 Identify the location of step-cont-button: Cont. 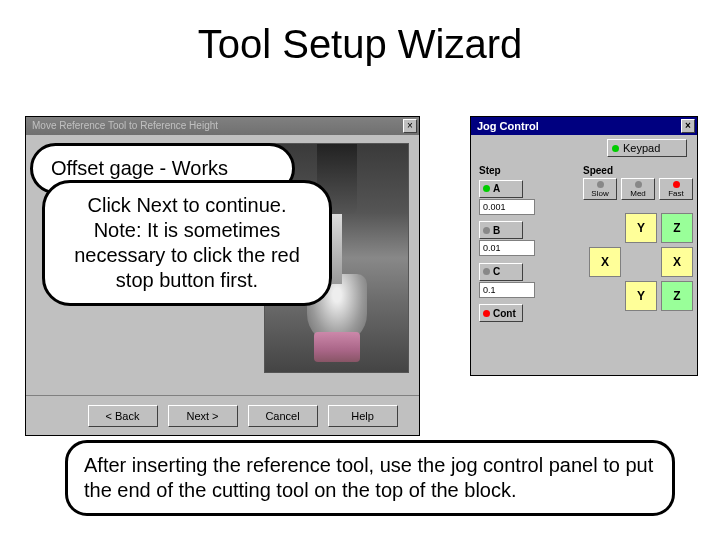
(501, 313).